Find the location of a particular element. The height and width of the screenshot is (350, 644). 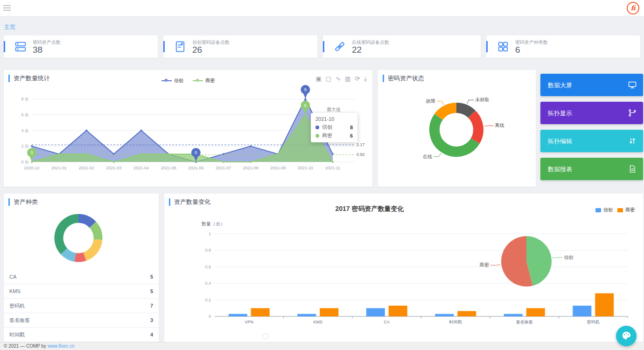

button-topology-view: 拓扑显示 is located at coordinates (592, 113).